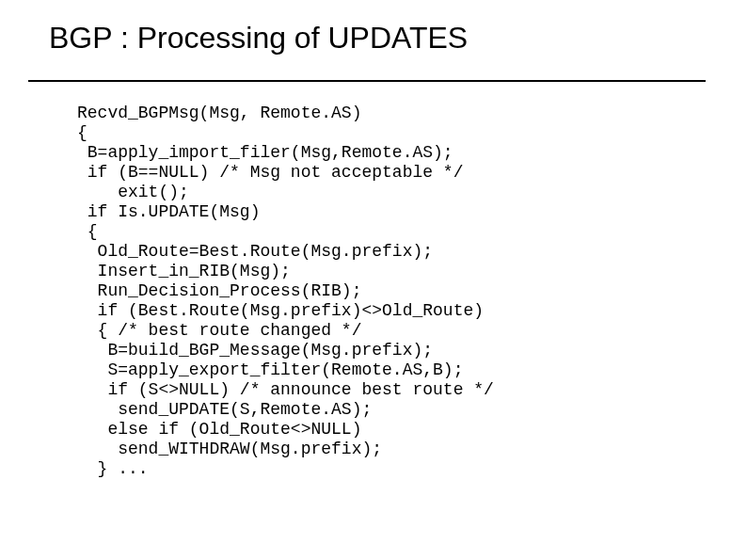 The height and width of the screenshot is (560, 747). I want to click on code-line: B=apply_import_filer(Msg,Remote.AS);, so click(265, 152).